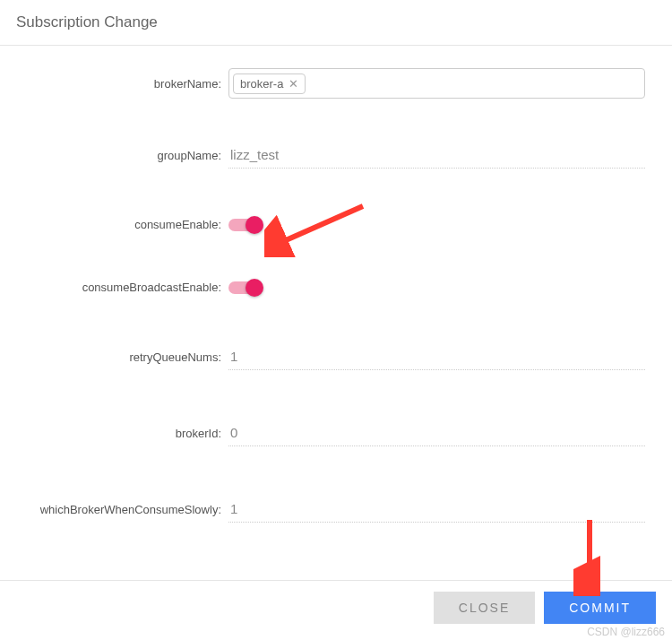 This screenshot has width=672, height=640. Describe the element at coordinates (121, 224) in the screenshot. I see `label-consumeenable: consumeEnable:` at that location.